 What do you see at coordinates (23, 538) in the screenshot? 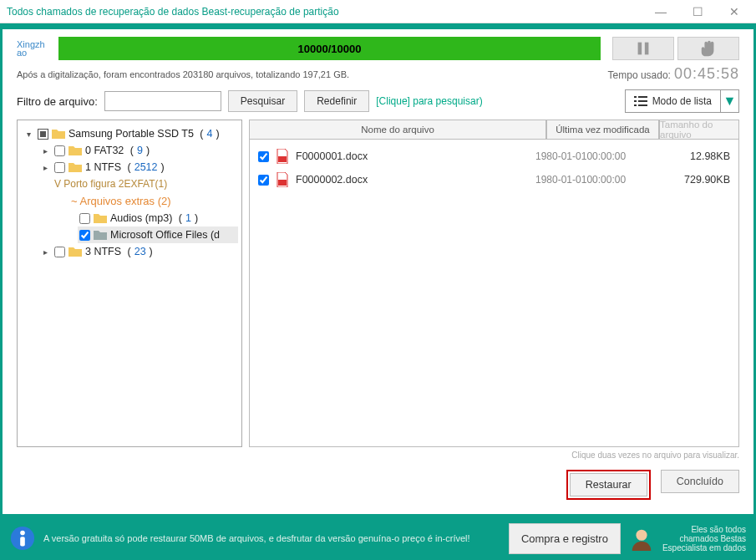
I see `info-icon` at bounding box center [23, 538].